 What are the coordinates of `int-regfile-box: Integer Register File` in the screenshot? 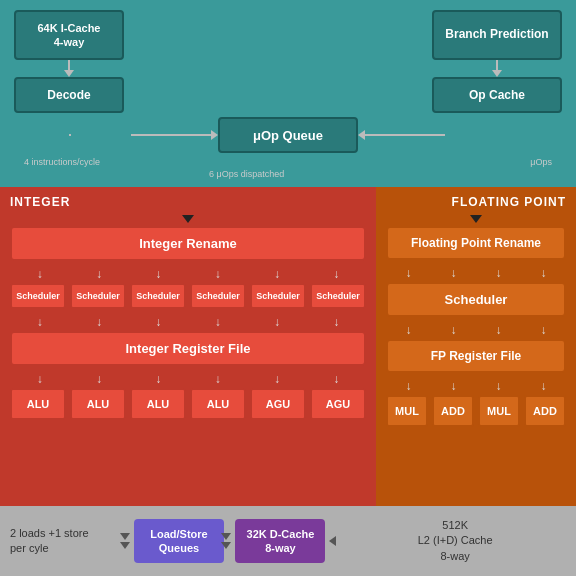 It's located at (188, 348).